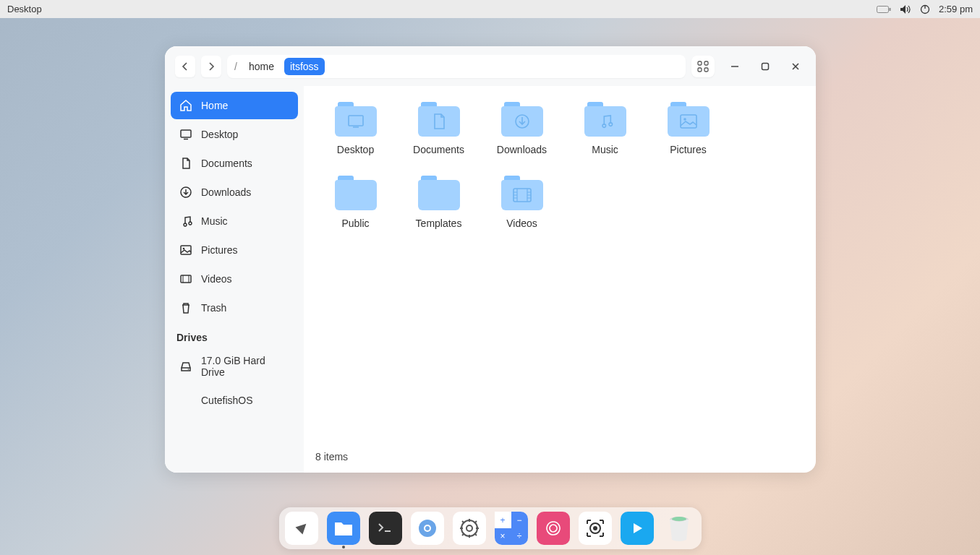 Image resolution: width=980 pixels, height=555 pixels. Describe the element at coordinates (234, 192) in the screenshot. I see `sidebar-item-downloads: Downloads` at that location.